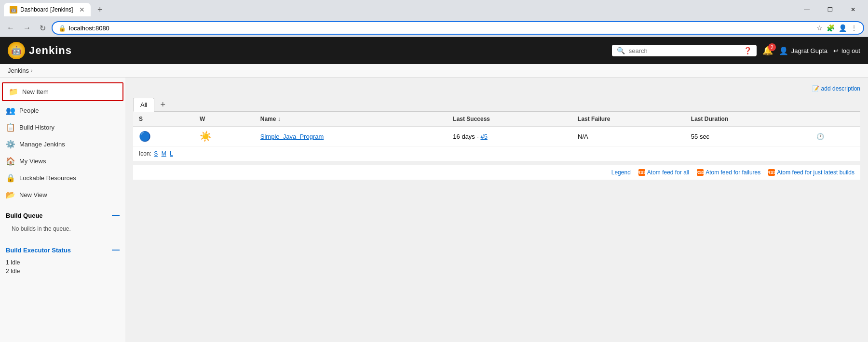 Image resolution: width=868 pixels, height=342 pixels. Describe the element at coordinates (847, 51) in the screenshot. I see `logout-button: ↩ log out` at that location.